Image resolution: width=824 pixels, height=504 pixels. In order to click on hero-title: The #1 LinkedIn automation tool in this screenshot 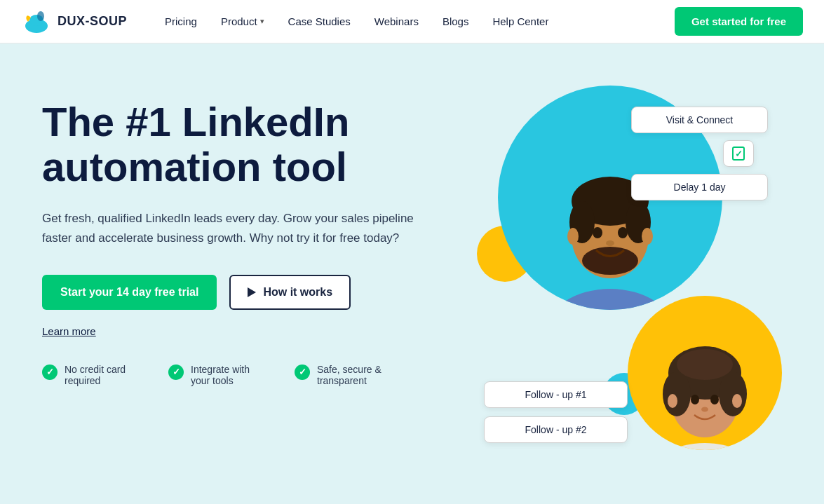, I will do `click(252, 144)`.